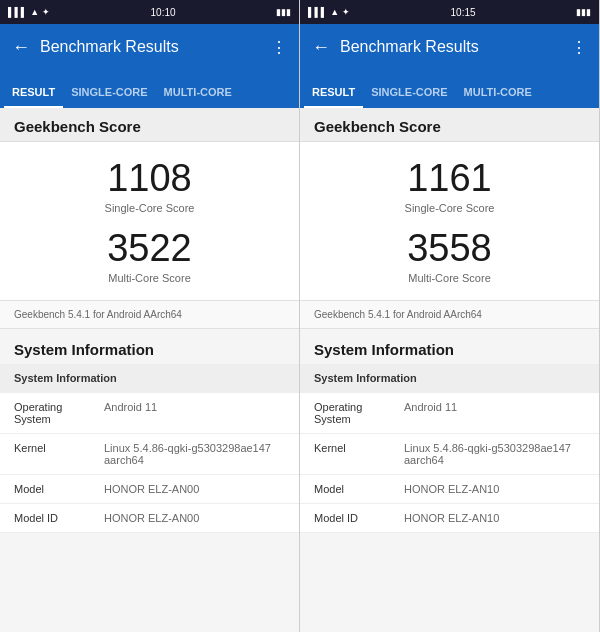  I want to click on info-key-modelid-left: Model ID, so click(59, 518).